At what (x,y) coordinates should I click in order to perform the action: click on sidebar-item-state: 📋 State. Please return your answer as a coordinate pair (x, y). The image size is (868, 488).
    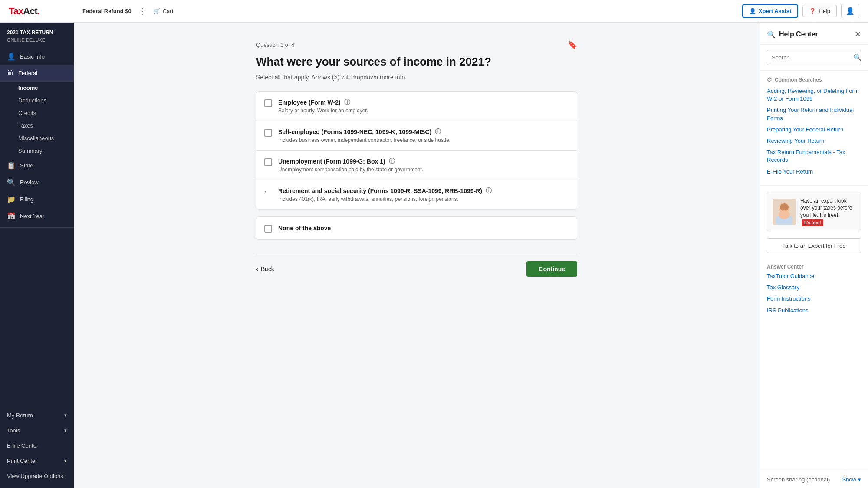
    Looking at the image, I should click on (37, 166).